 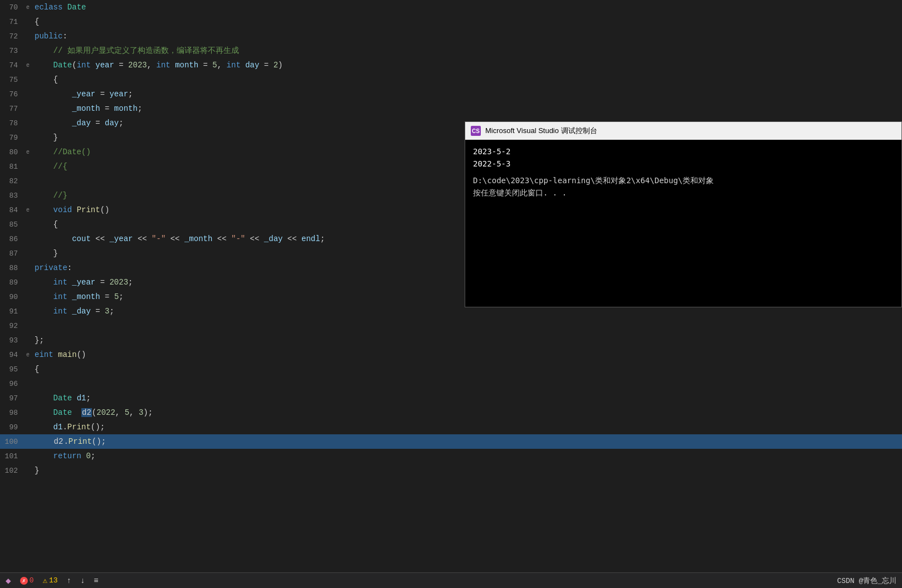 What do you see at coordinates (27, 580) in the screenshot?
I see `error-count: ✗ 0` at bounding box center [27, 580].